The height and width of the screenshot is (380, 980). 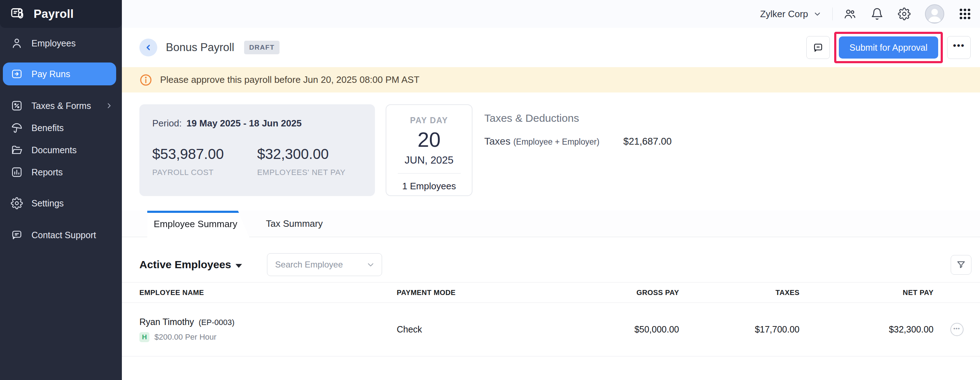 I want to click on employee-cell: Ryan Timothy (EP-0003) H $200.00 Per Hou…, so click(x=268, y=329).